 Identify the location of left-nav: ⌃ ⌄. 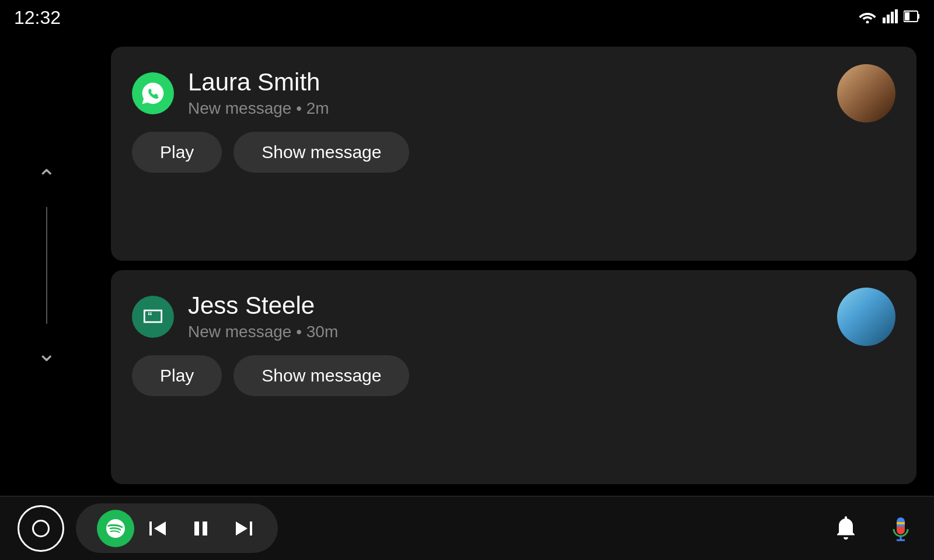
(47, 265).